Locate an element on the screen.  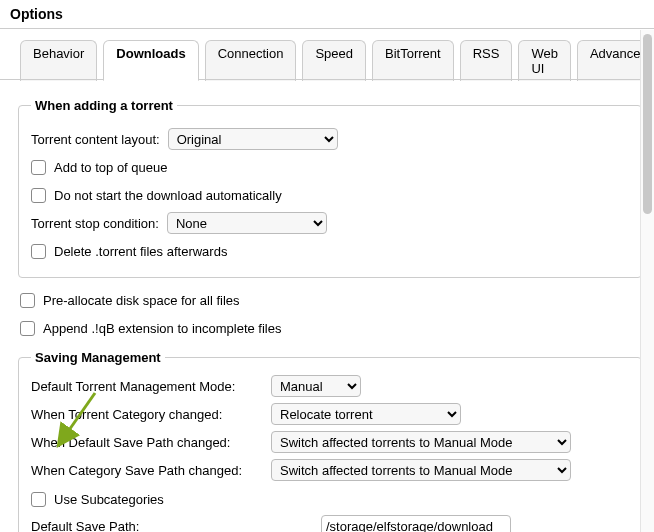
tab-downloads: Downloads is located at coordinates (150, 60).